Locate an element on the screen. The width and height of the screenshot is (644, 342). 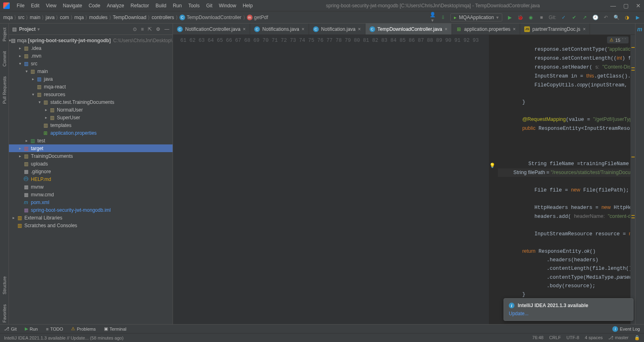
git-push-icon: ↗ is located at coordinates (585, 17).